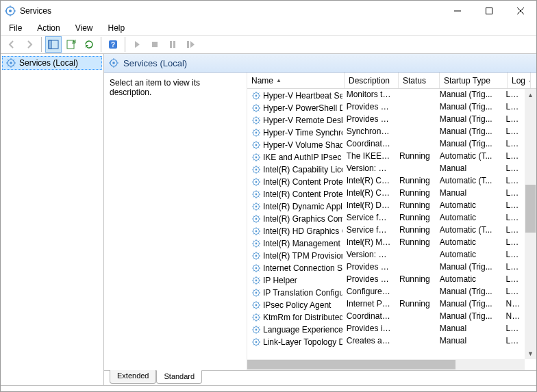  Describe the element at coordinates (386, 157) in the screenshot. I see `table-row: IKE and AuthIP IPsec Keying...The IKEEXT…` at that location.